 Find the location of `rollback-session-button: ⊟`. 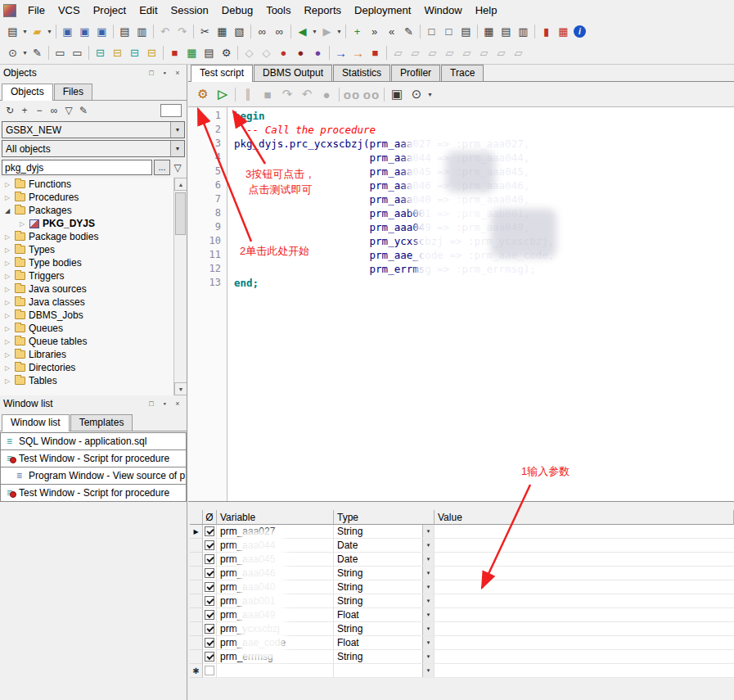

rollback-session-button: ⊟ is located at coordinates (152, 52).